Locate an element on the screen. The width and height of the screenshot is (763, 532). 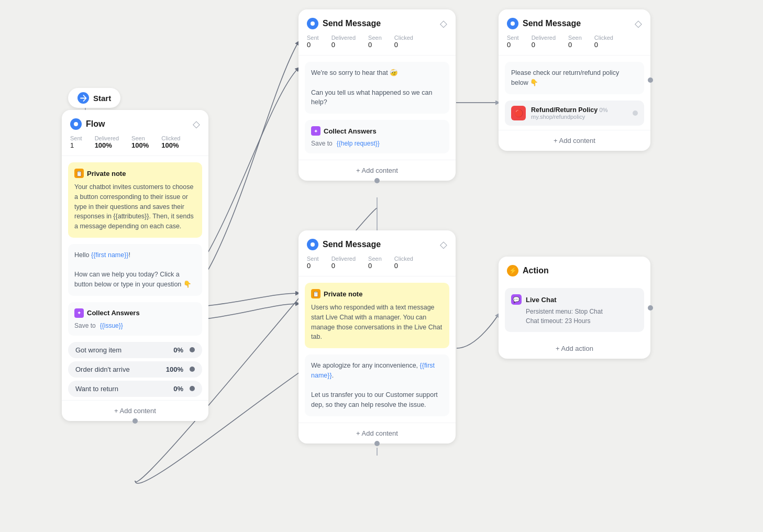
link-icon: 🔴 is located at coordinates (518, 113).